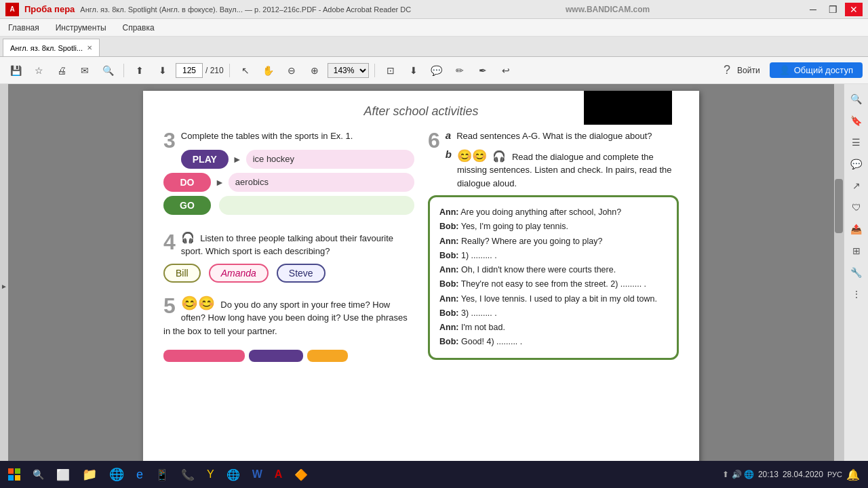  What do you see at coordinates (541, 212) in the screenshot?
I see `line-0-text: Are you doing anything after school, Joh…` at bounding box center [541, 212].